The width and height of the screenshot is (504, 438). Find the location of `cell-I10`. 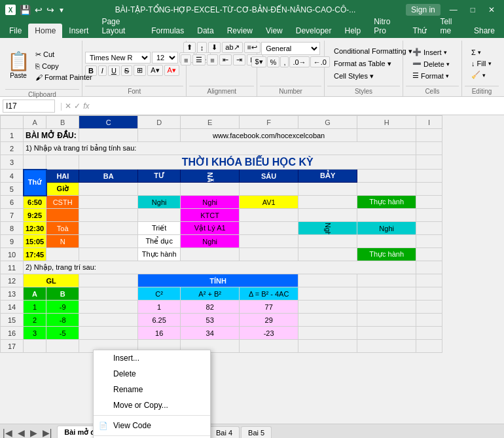

cell-I10 is located at coordinates (429, 255).